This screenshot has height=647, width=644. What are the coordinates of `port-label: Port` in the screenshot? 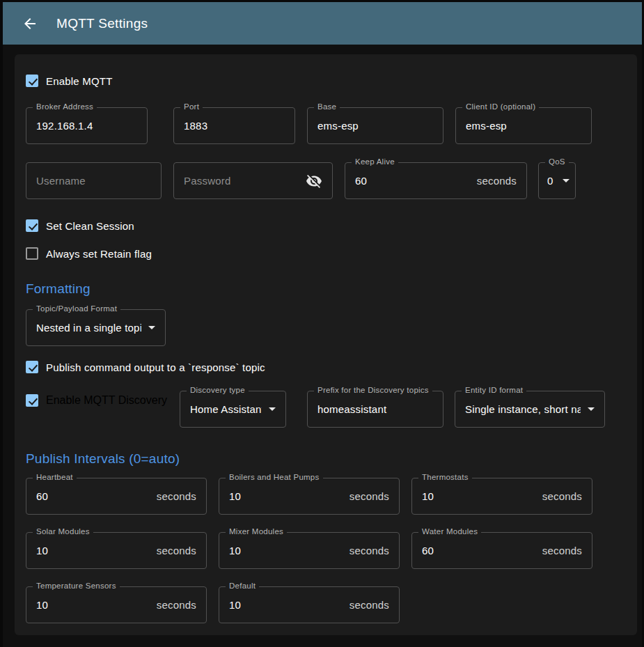 It's located at (191, 107).